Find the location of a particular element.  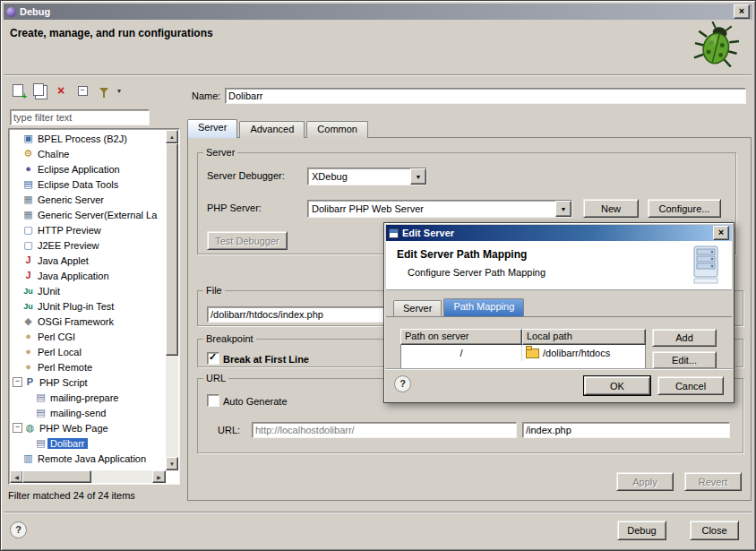

name-label: Name: is located at coordinates (206, 96).